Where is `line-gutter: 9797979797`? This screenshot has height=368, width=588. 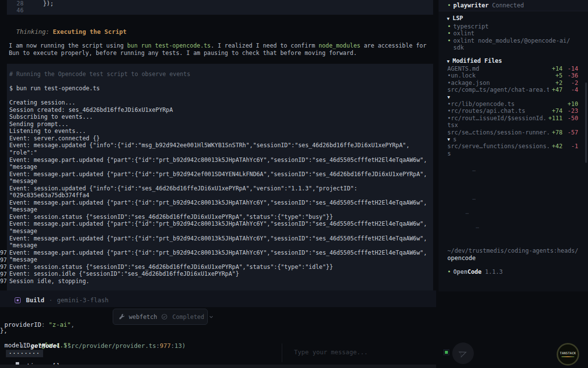
line-gutter: 9797979797 is located at coordinates (3, 267).